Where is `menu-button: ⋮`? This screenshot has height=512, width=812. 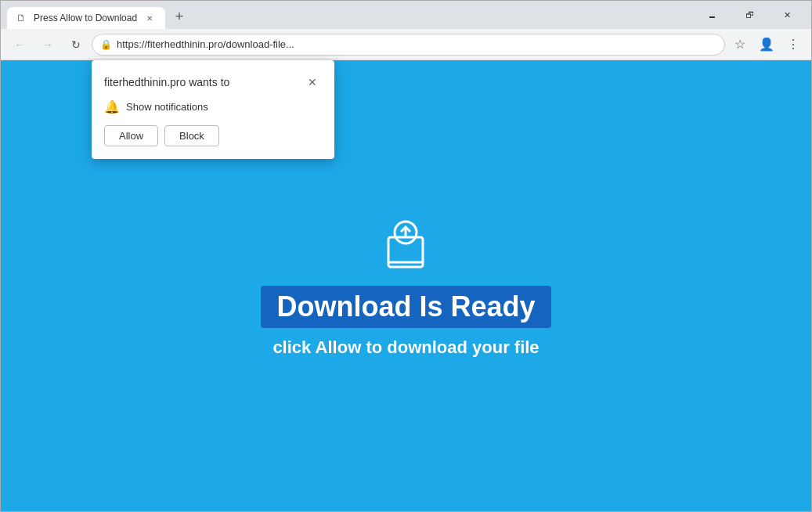 menu-button: ⋮ is located at coordinates (793, 45).